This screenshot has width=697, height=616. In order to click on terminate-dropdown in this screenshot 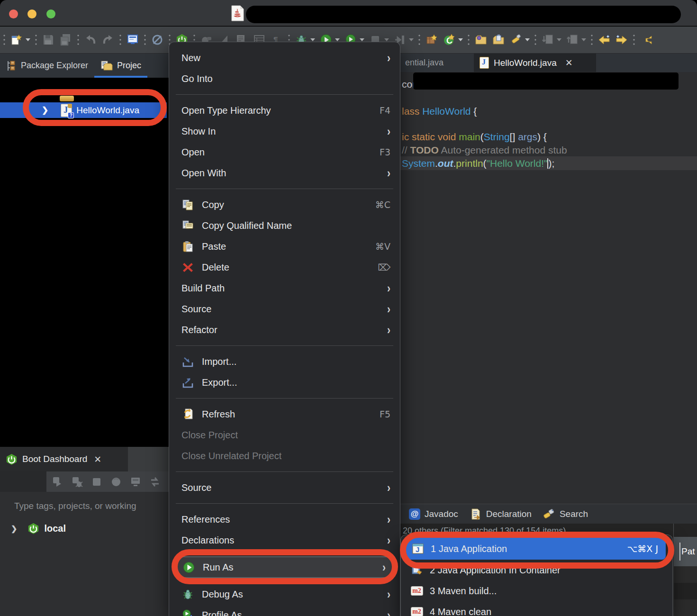, I will do `click(387, 40)`.